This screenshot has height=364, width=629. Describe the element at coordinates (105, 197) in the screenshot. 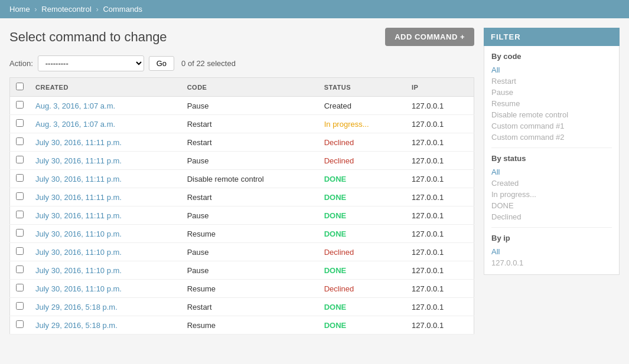

I see `row-created: July 30, 2016, 11:11 p.m.` at that location.